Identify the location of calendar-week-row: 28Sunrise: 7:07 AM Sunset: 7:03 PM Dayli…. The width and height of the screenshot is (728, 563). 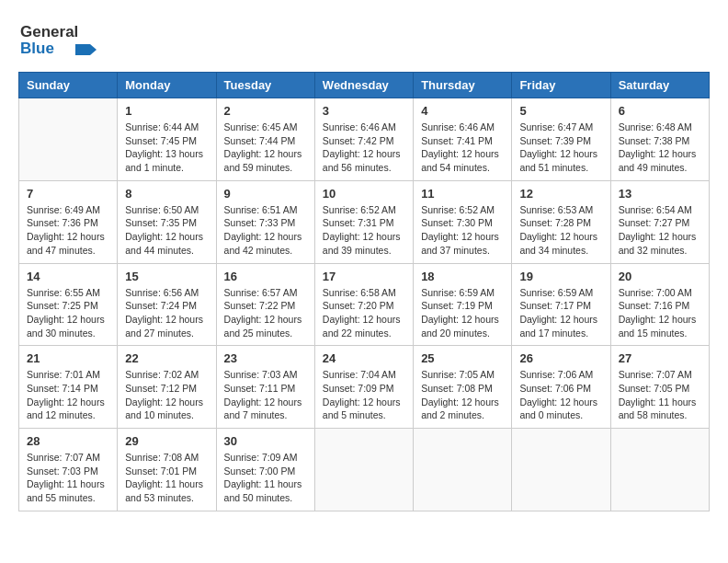
(364, 470).